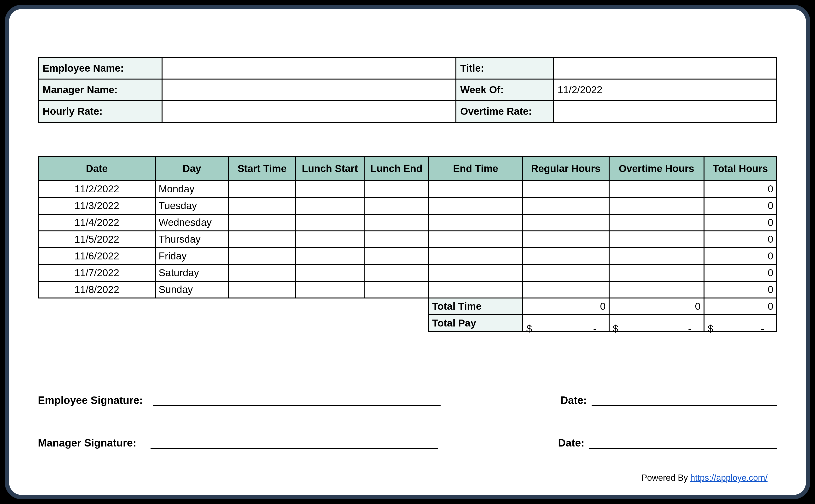  Describe the element at coordinates (192, 256) in the screenshot. I see `cell-day: Friday` at that location.